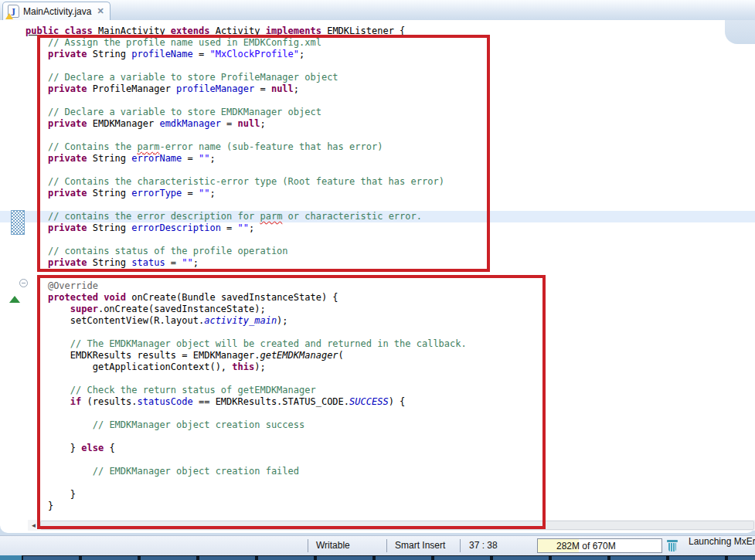  I want to click on range-indicator-marker, so click(18, 222).